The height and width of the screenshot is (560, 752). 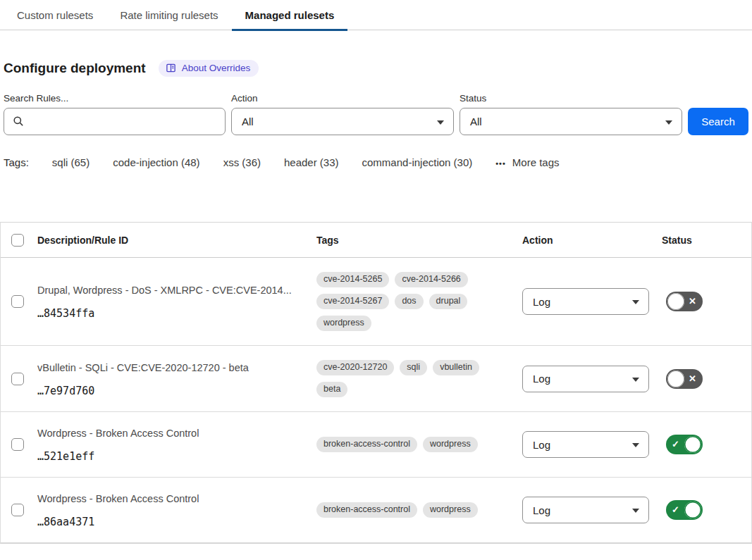 What do you see at coordinates (352, 301) in the screenshot?
I see `tag-pill: cve-2014-5267` at bounding box center [352, 301].